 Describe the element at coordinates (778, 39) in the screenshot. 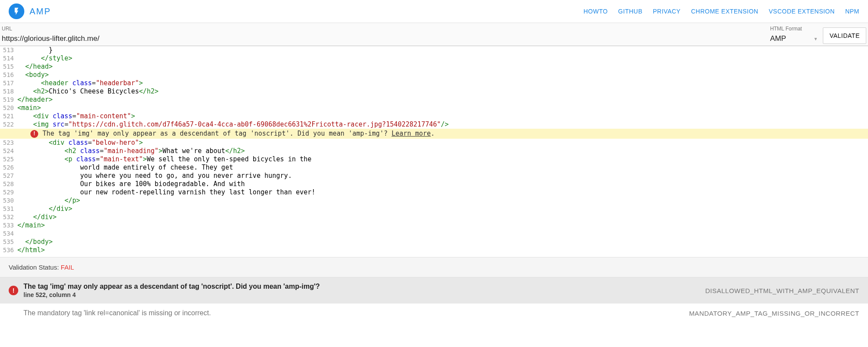

I see `format-value: AMP` at that location.